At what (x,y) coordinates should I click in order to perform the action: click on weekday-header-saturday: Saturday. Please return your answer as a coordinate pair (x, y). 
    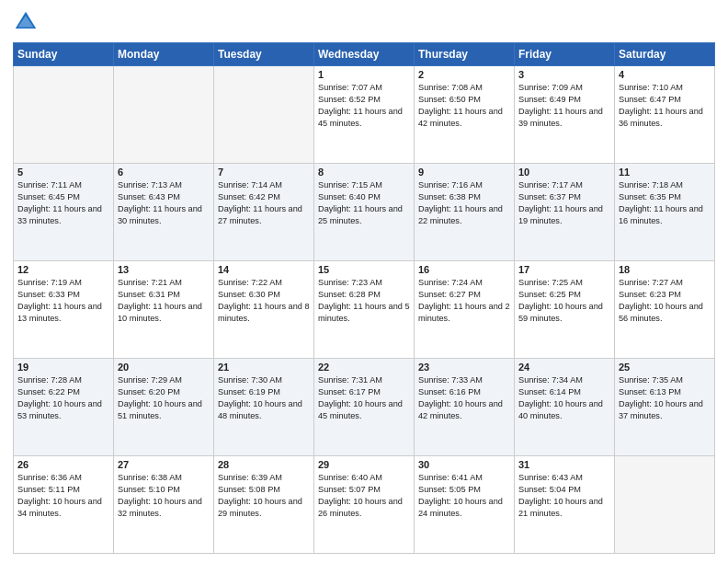
    Looking at the image, I should click on (665, 55).